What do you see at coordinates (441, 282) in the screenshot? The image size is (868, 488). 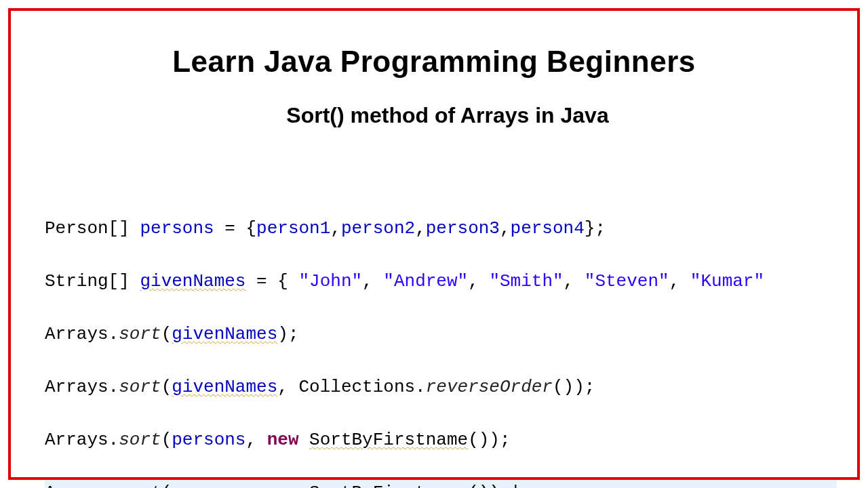 I see `code-line-2: String[] givenNames = { "John", "Andrew"…` at bounding box center [441, 282].